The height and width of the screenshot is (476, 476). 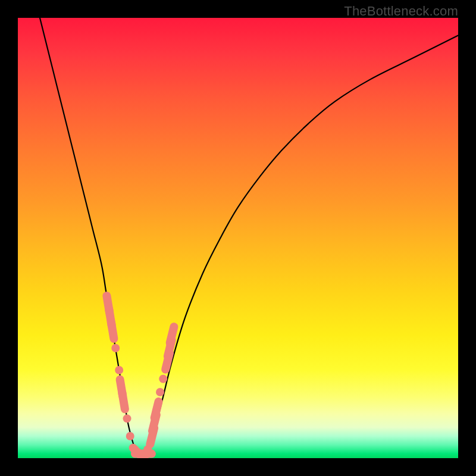 What do you see at coordinates (140, 377) in the screenshot?
I see `marker-group` at bounding box center [140, 377].